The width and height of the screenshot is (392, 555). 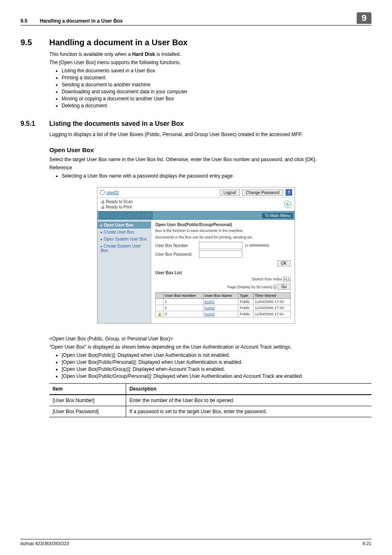 I want to click on angle-bracket-line: <Open User Box (Public, Group, or Person…, so click(x=210, y=339).